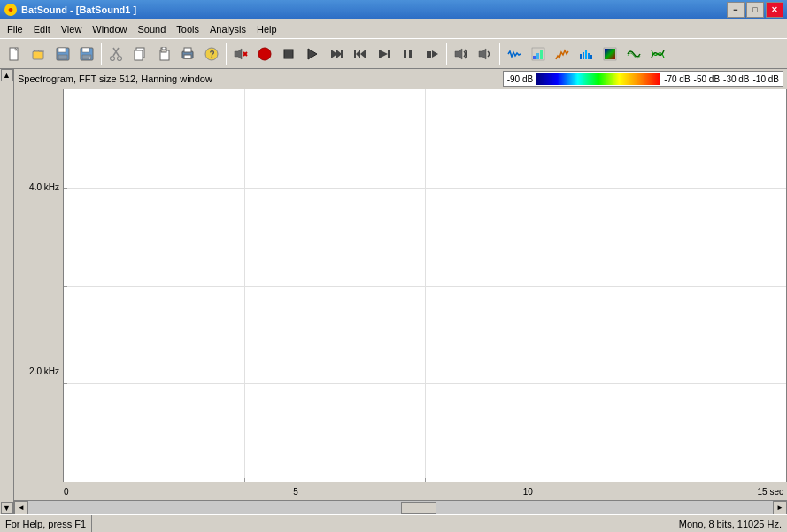 Image resolution: width=787 pixels, height=532 pixels. I want to click on audio-out-button, so click(485, 54).